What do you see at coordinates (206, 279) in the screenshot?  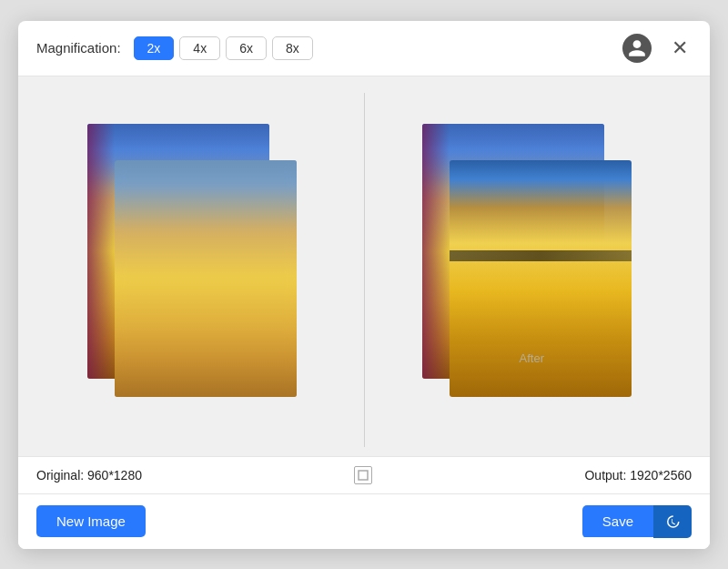 I see `original-image-front-bg` at bounding box center [206, 279].